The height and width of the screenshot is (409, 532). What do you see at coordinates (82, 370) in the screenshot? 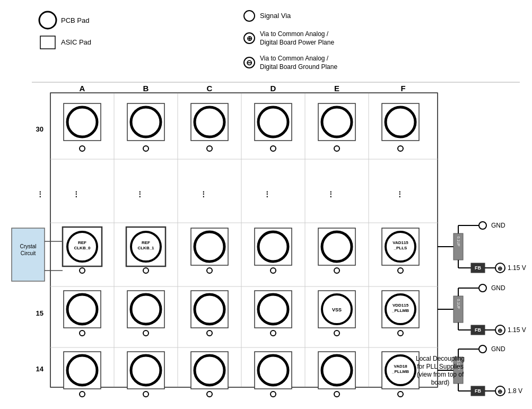
I see `pcb-pad-14a` at bounding box center [82, 370].